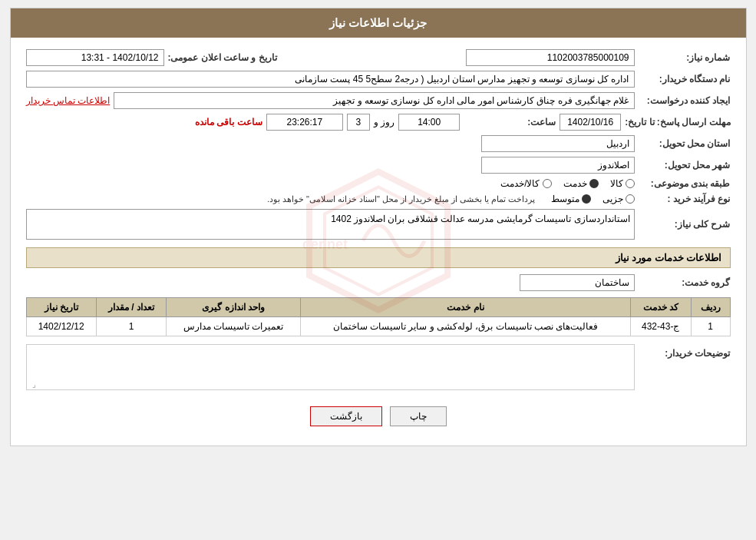 The height and width of the screenshot is (540, 756). Describe the element at coordinates (233, 307) in the screenshot. I see `col-header-unit: واحد اندازه گیری` at that location.